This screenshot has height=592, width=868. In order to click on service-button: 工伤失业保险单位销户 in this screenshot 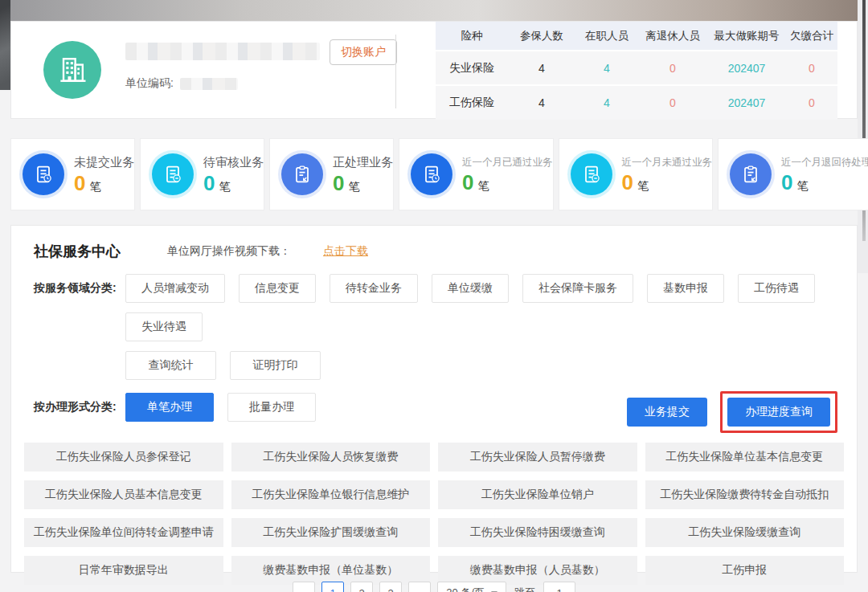, I will do `click(538, 495)`.